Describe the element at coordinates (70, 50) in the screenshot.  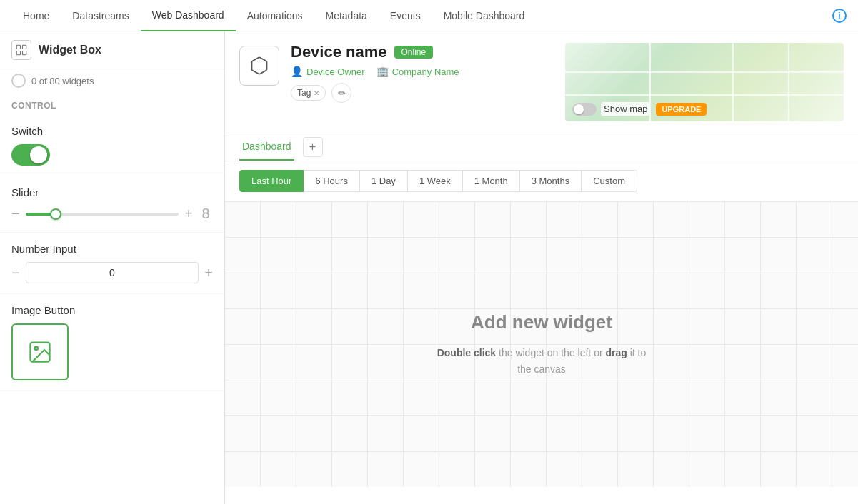
I see `widget-box-title: Widget Box` at that location.